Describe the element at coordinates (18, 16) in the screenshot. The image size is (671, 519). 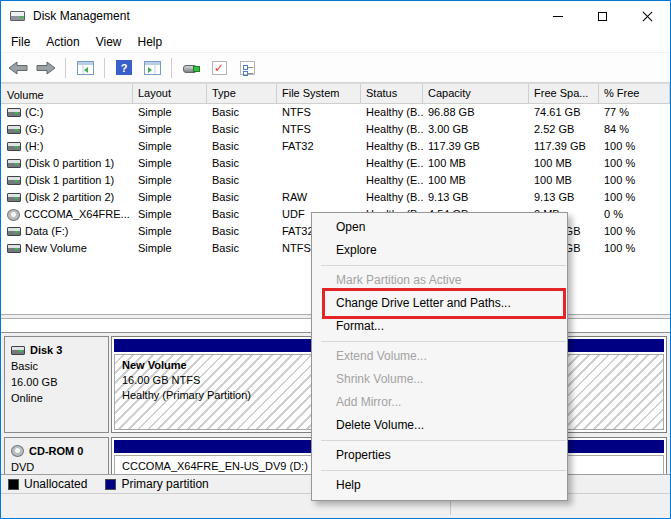
I see `disk-management-app-icon` at that location.